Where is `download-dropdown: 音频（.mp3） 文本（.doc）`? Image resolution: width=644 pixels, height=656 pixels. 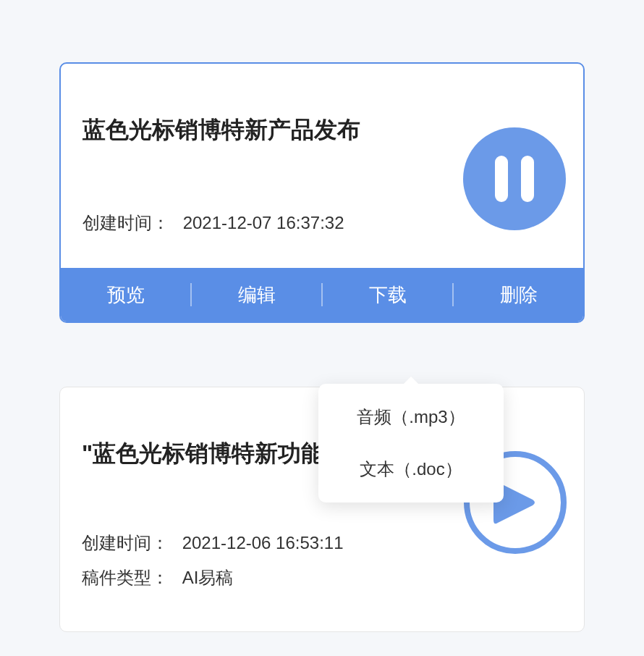
download-dropdown: 音频（.mp3） 文本（.doc） is located at coordinates (411, 443).